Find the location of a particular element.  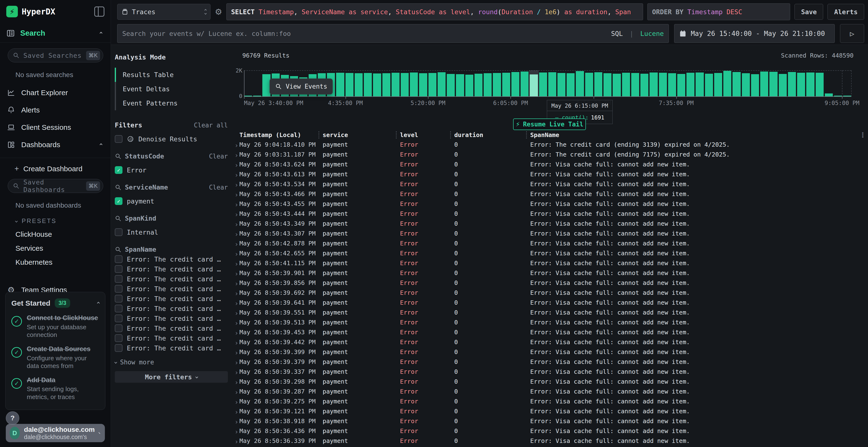

source-settings-gear-icon: ⚙ is located at coordinates (218, 12).